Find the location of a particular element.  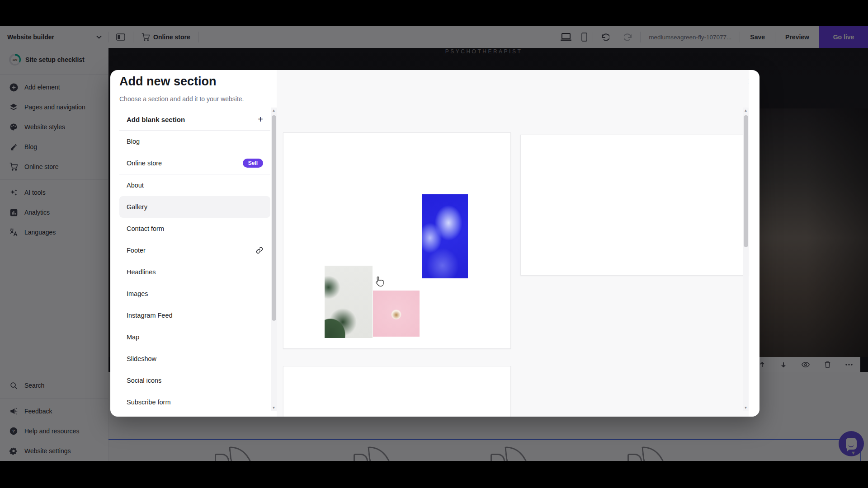

section-option-social-icons: Social icons is located at coordinates (195, 380).